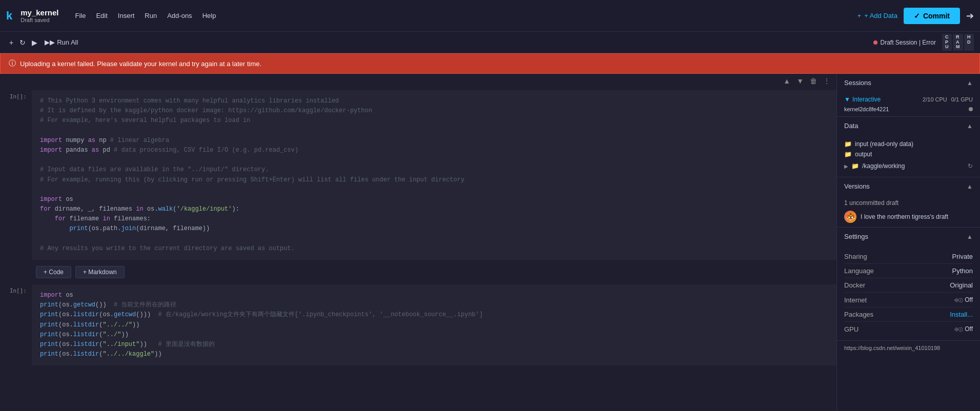 The height and width of the screenshot is (411, 980). I want to click on cpu-info: 2/10 CPU, so click(935, 99).